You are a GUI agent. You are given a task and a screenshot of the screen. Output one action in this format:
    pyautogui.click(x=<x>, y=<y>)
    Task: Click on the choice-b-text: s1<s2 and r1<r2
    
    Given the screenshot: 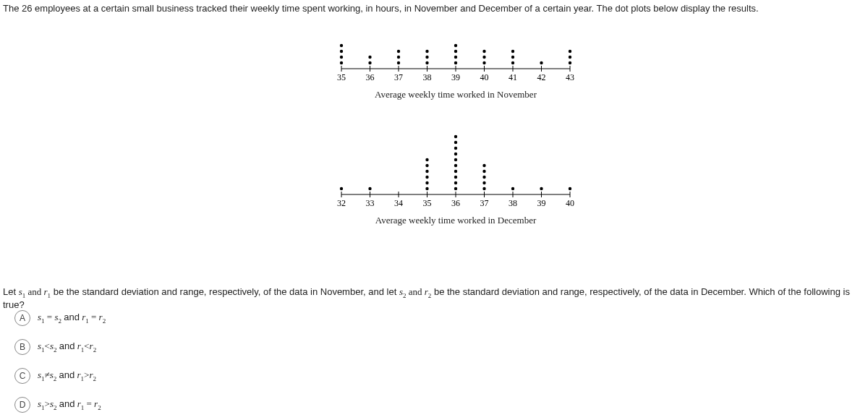 What is the action you would take?
    pyautogui.click(x=67, y=347)
    